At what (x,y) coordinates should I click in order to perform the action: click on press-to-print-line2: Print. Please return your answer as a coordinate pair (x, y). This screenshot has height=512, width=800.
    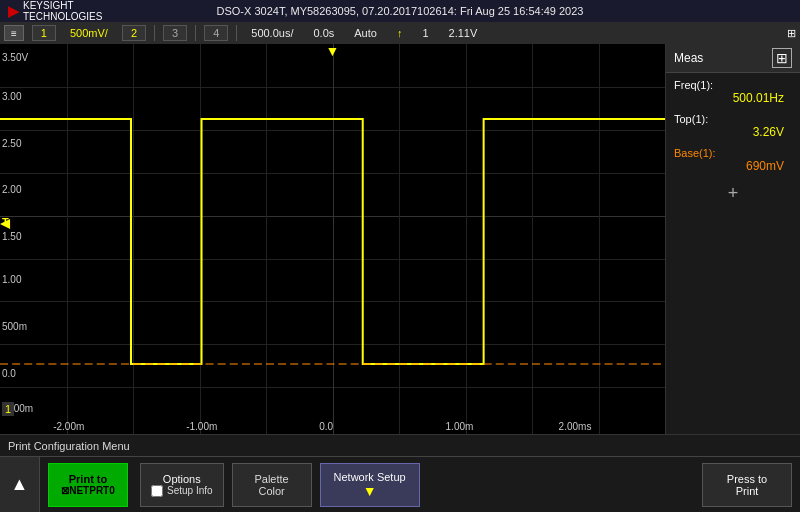
    Looking at the image, I should click on (748, 491).